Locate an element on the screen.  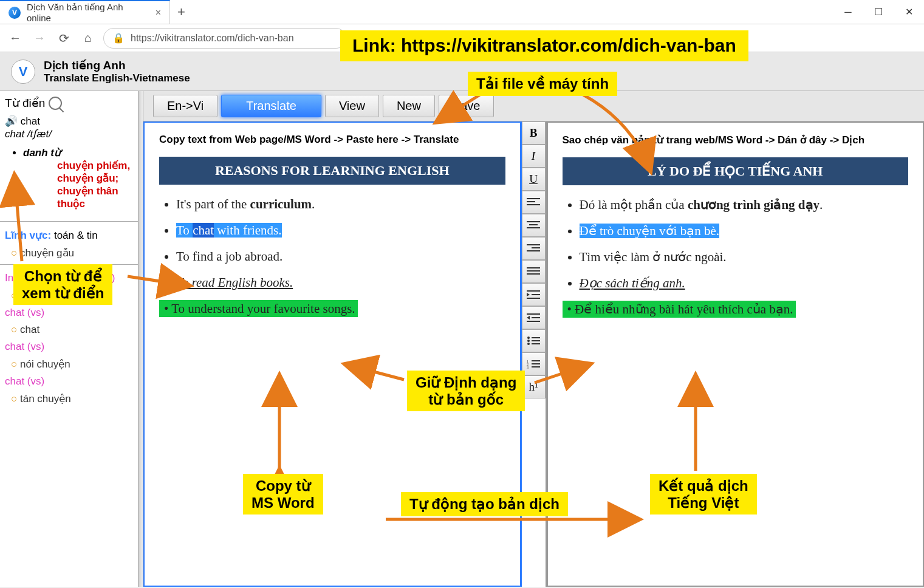
bold-button: B is located at coordinates (533, 133).